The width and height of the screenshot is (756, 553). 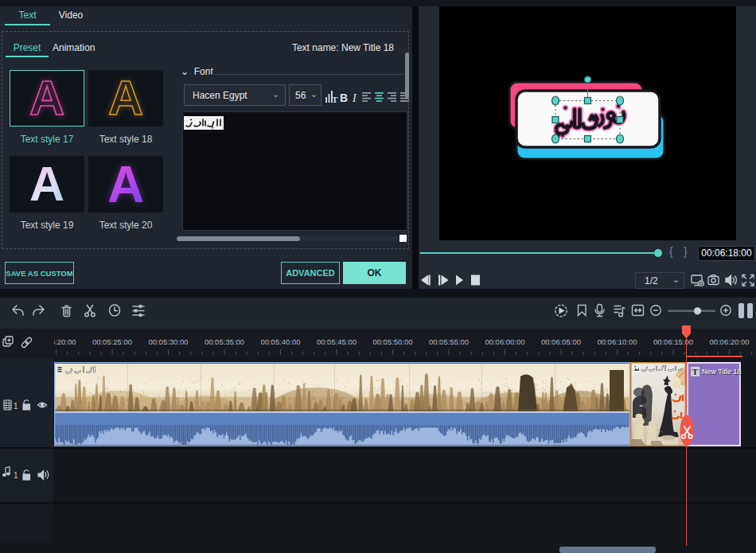 I want to click on svg-text: 00:05:30:00, so click(x=168, y=342).